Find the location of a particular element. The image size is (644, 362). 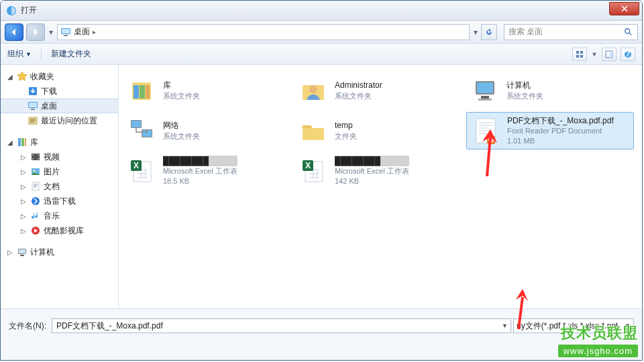

network-icon is located at coordinates (142, 131).